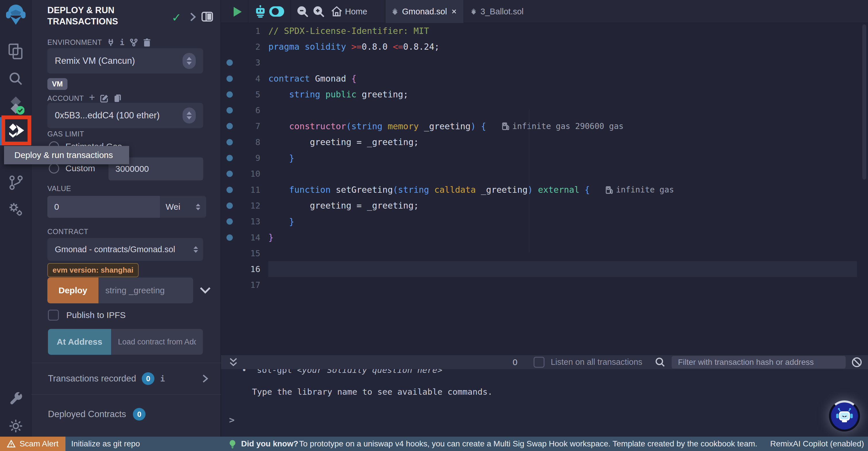 The width and height of the screenshot is (868, 451). Describe the element at coordinates (539, 237) in the screenshot. I see `code-line: 14}` at that location.